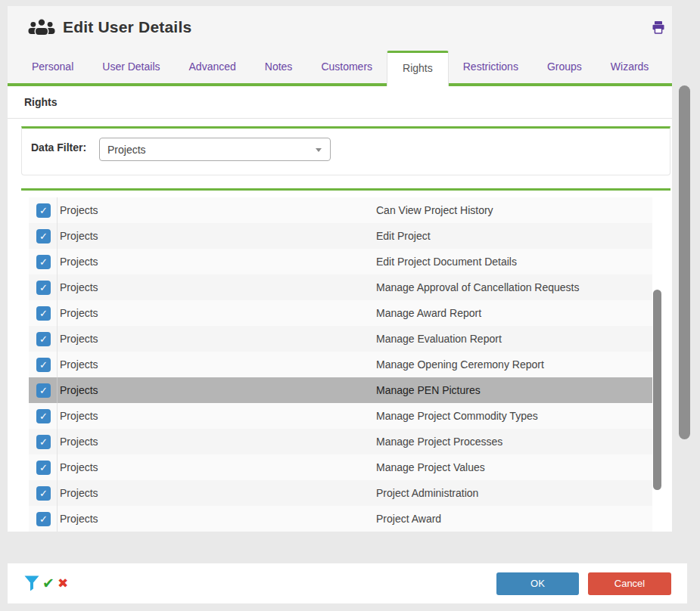 This screenshot has width=700, height=611. Describe the element at coordinates (460, 364) in the screenshot. I see `right-cell: Manage Opening Ceremony Report` at that location.